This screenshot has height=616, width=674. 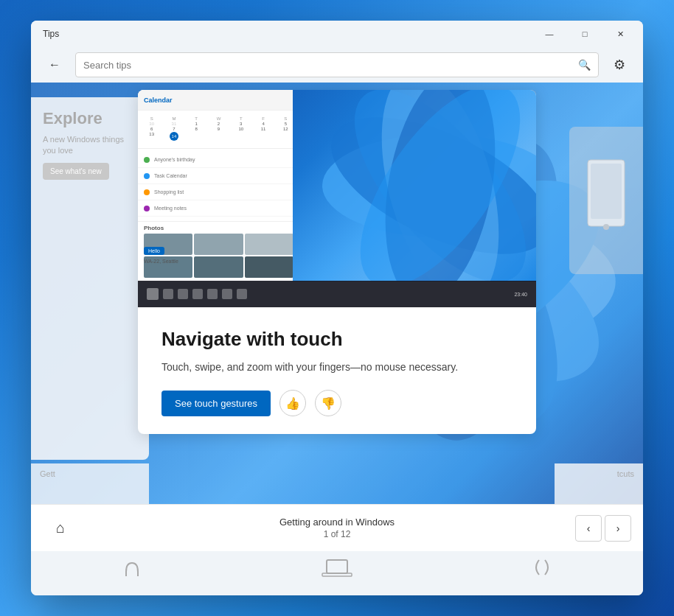 I want to click on footer-navigation: ‹ ›, so click(x=603, y=528).